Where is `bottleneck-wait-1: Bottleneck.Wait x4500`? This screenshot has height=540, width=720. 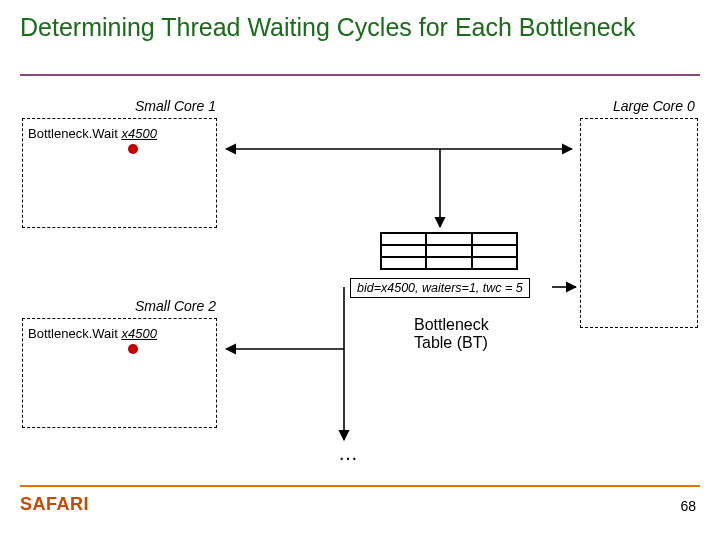
bottleneck-wait-1: Bottleneck.Wait x4500 is located at coordinates (92, 134).